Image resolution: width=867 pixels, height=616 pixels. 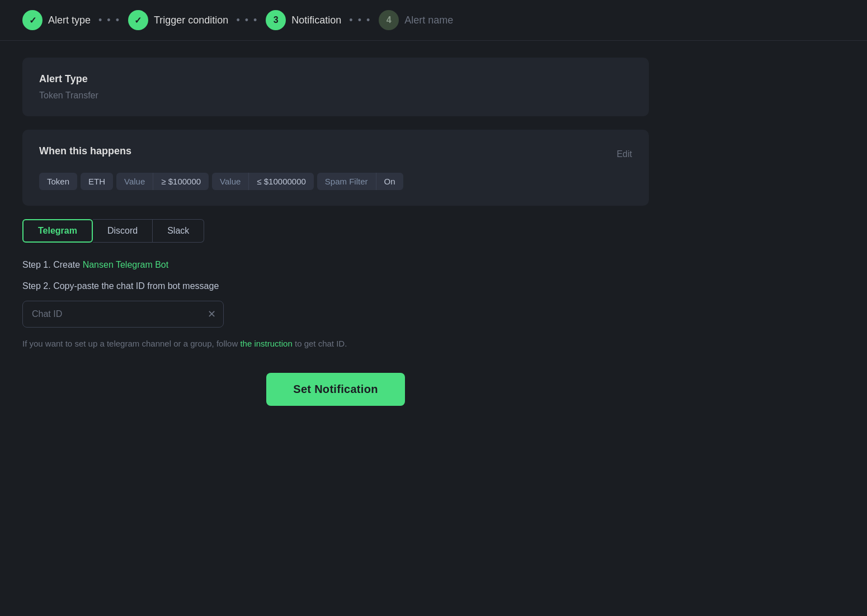 I want to click on instruction-link: the instruction, so click(x=266, y=343).